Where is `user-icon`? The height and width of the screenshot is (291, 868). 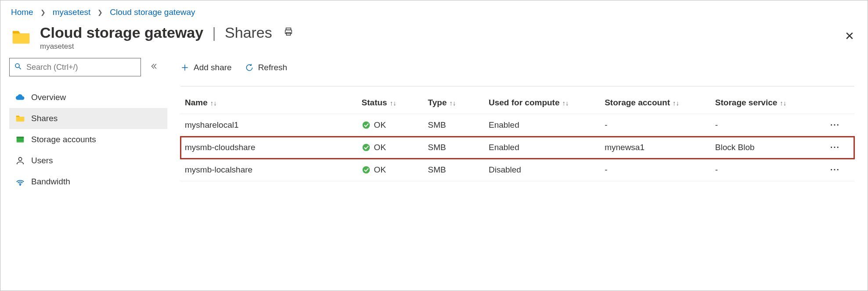 user-icon is located at coordinates (20, 161).